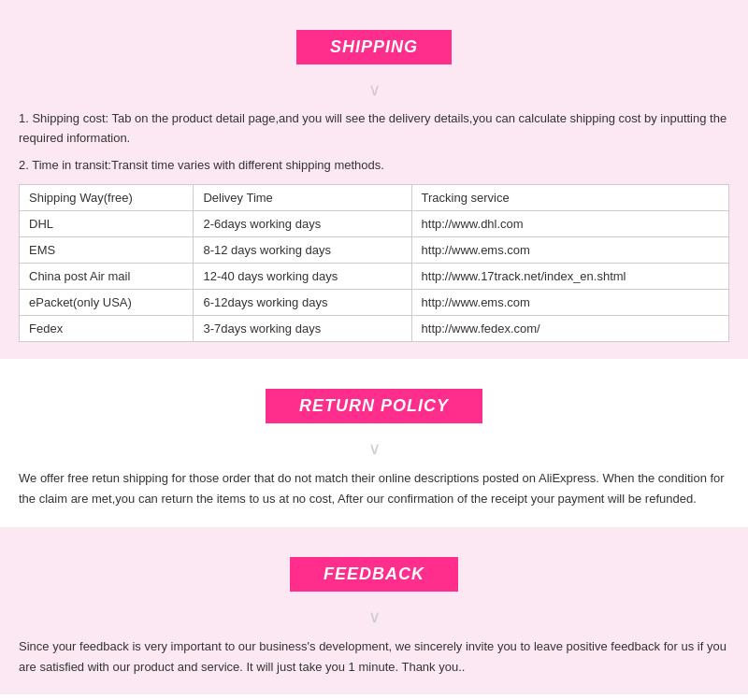  Describe the element at coordinates (374, 657) in the screenshot. I see `feedback-text: Since your feedback is very important to…` at that location.